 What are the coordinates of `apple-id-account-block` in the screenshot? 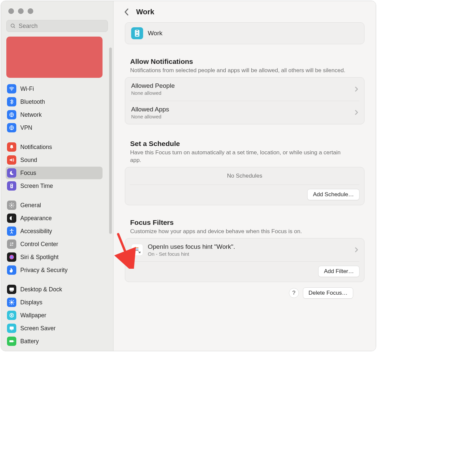 It's located at (55, 57).